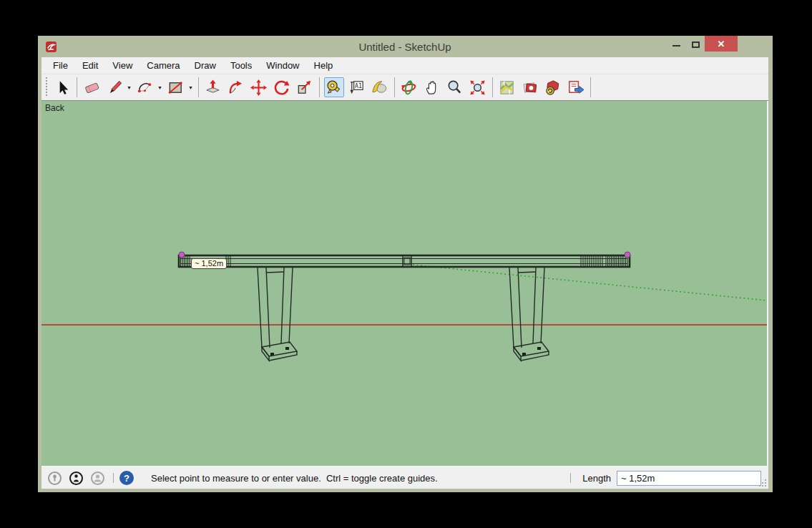  I want to click on orbit-tool-button, so click(409, 87).